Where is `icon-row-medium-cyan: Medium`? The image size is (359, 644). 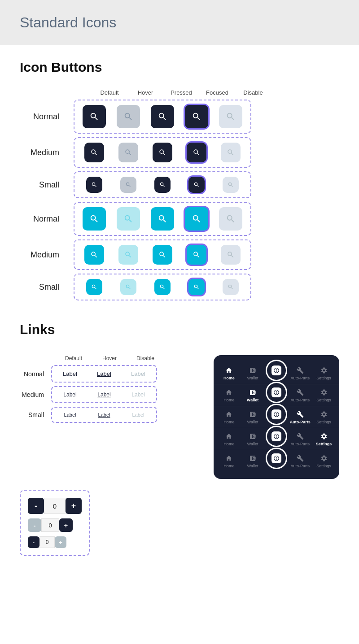 icon-row-medium-cyan: Medium is located at coordinates (180, 255).